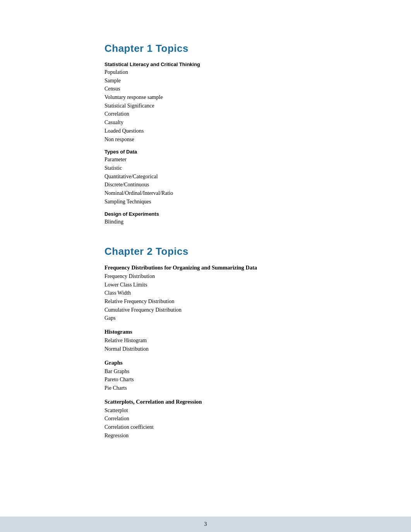  Describe the element at coordinates (219, 388) in the screenshot. I see `list-item: Pie Charts` at that location.